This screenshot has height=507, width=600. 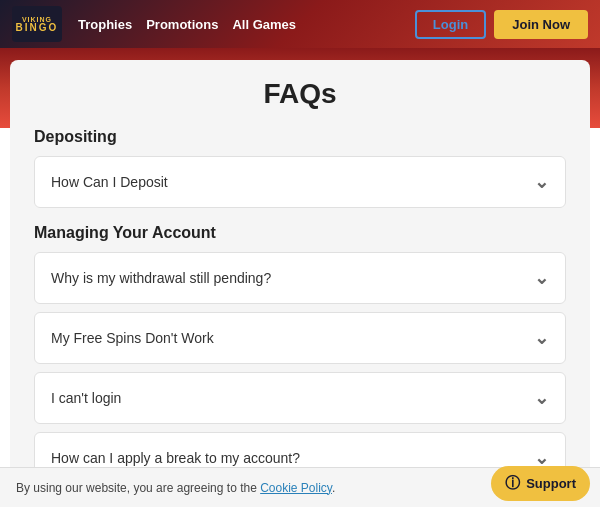 I want to click on join-button: Join Now, so click(x=541, y=24).